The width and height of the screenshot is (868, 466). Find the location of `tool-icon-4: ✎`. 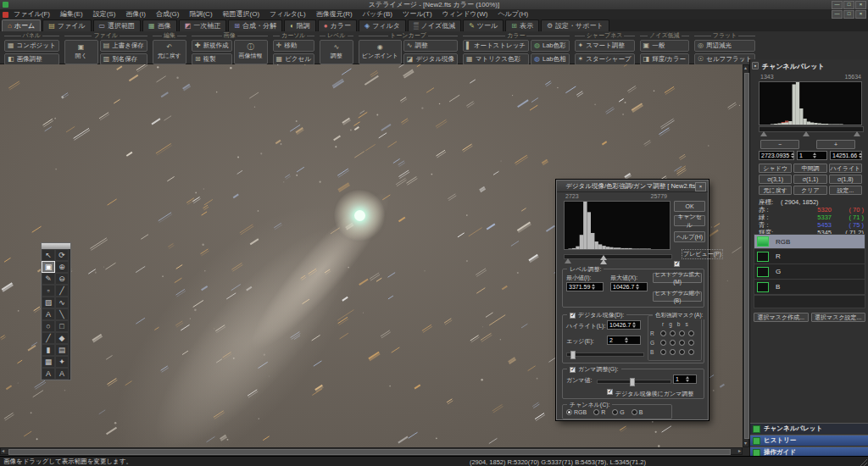

tool-icon-4: ✎ is located at coordinates (48, 279).